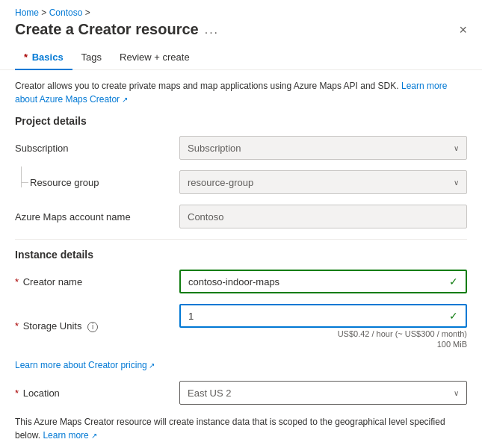 This screenshot has width=482, height=448. What do you see at coordinates (241, 33) in the screenshot?
I see `header-row: Create a Creator resource ... ×` at bounding box center [241, 33].